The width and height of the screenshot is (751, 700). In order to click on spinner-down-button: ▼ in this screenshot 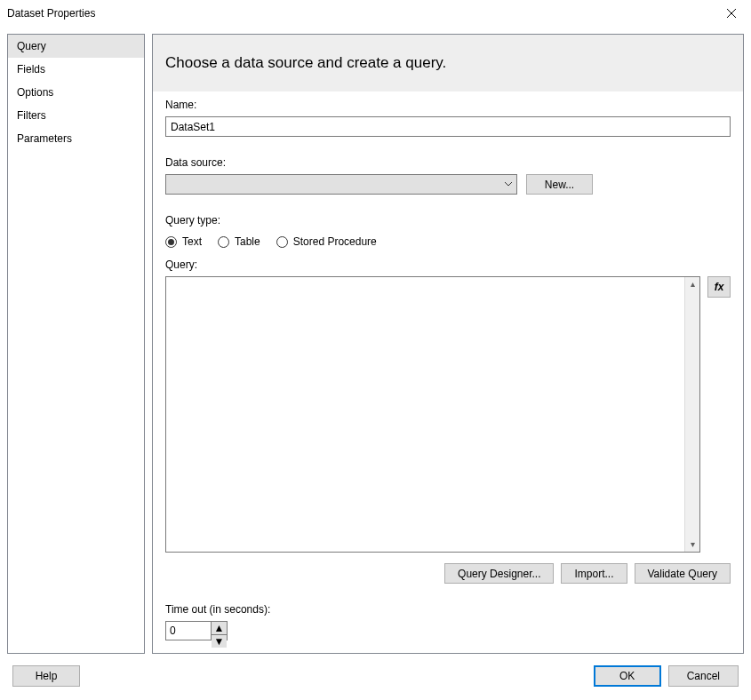, I will do `click(219, 641)`.